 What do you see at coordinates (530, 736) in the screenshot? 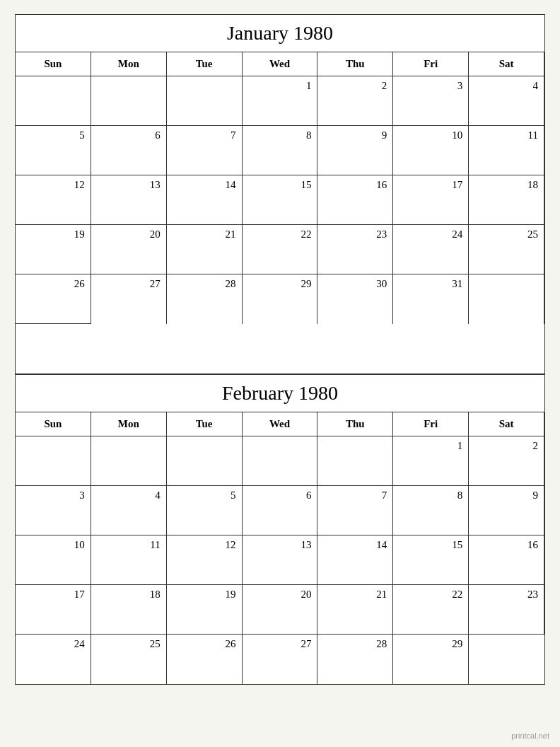
I see `watermark: printcal.net` at bounding box center [530, 736].